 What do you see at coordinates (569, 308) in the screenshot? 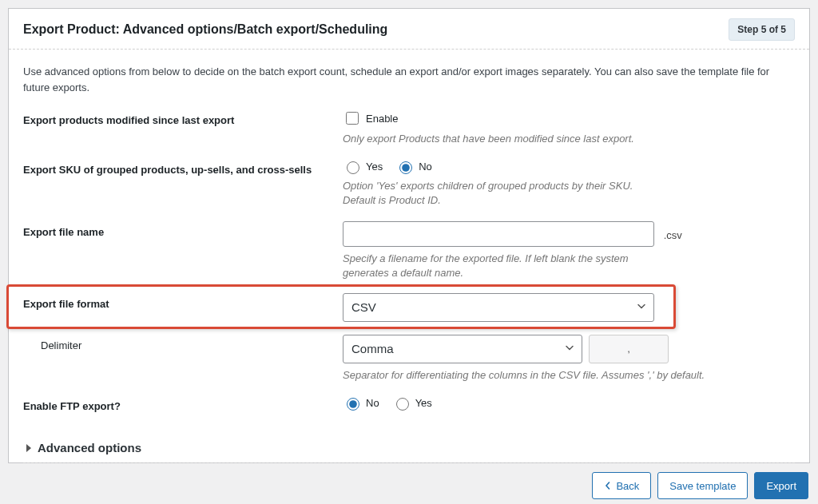
I see `control-format: CSV` at bounding box center [569, 308].